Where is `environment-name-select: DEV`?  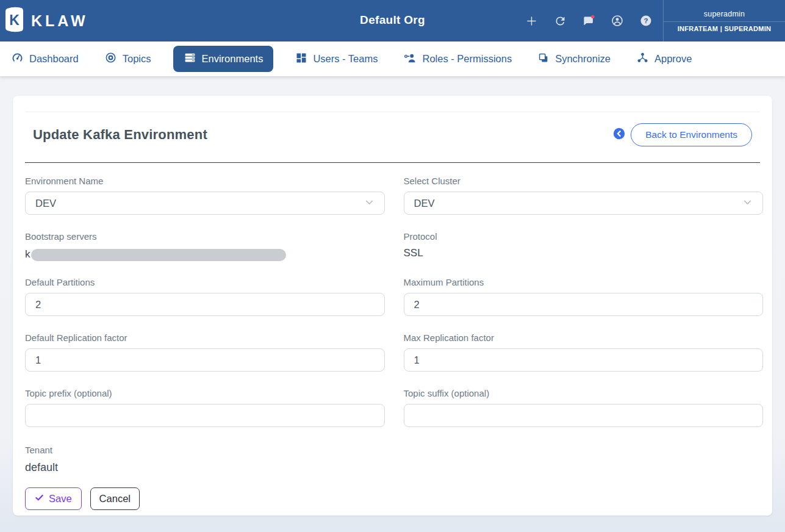 environment-name-select: DEV is located at coordinates (205, 203).